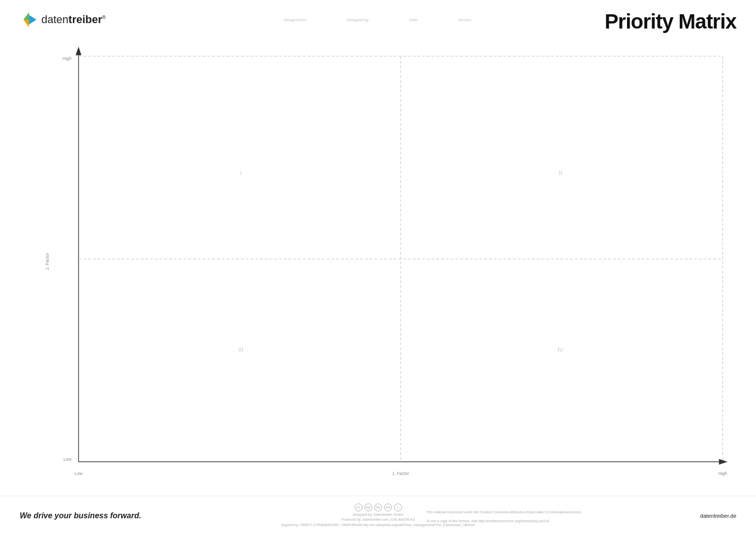  Describe the element at coordinates (561, 350) in the screenshot. I see `svg-text: IV` at that location.